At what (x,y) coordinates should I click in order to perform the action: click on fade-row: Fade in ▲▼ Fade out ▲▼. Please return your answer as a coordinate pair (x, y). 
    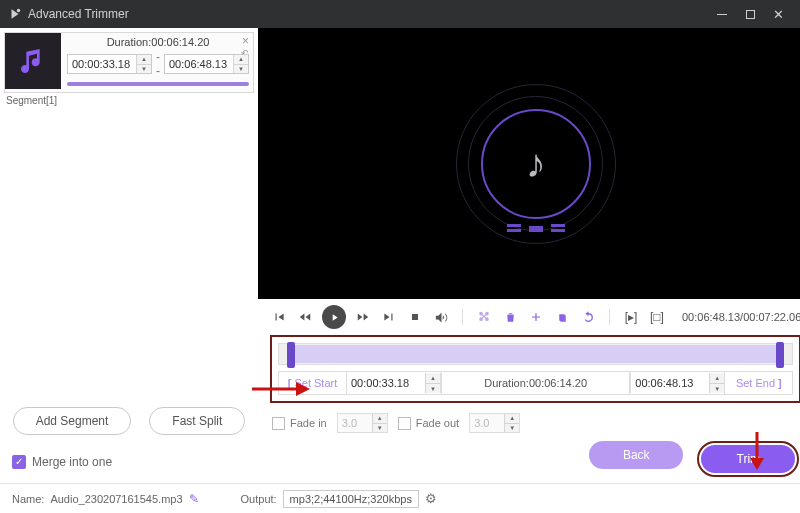
    Looking at the image, I should click on (529, 423).